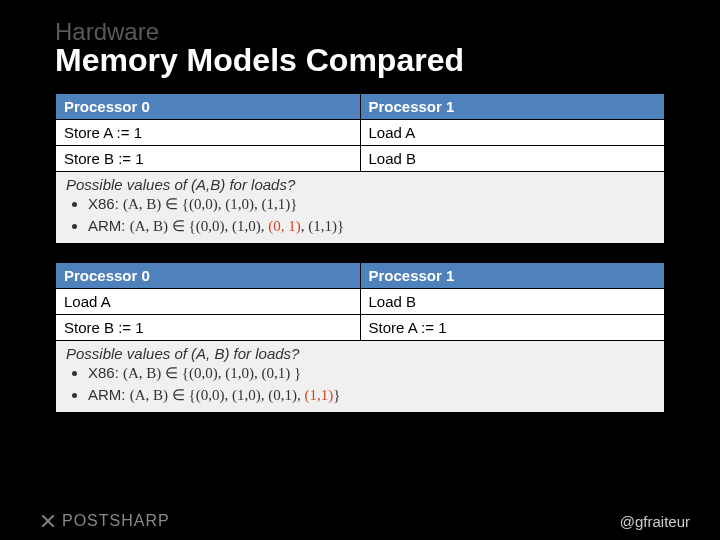 This screenshot has height=540, width=720. I want to click on arm-highlight: (1,1), so click(318, 395).